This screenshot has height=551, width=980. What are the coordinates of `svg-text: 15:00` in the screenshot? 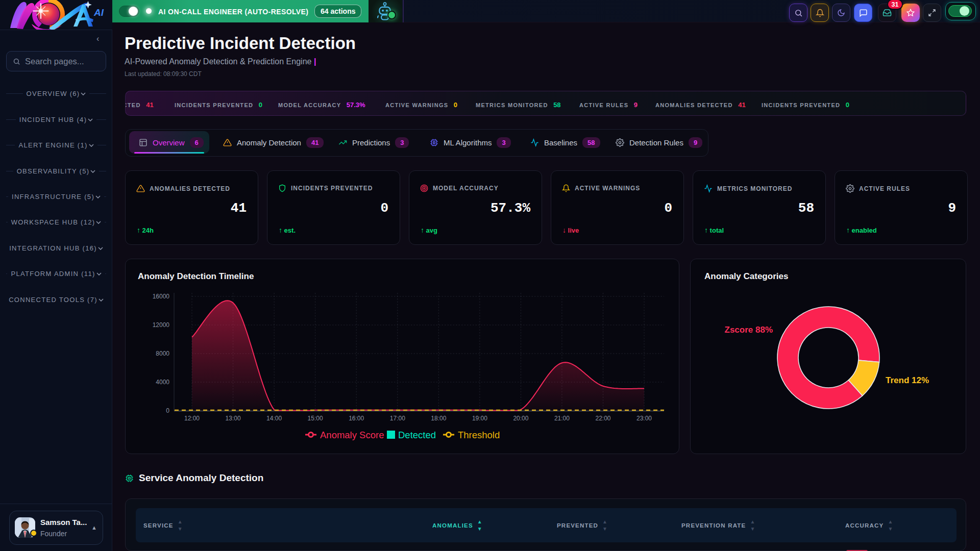 It's located at (315, 418).